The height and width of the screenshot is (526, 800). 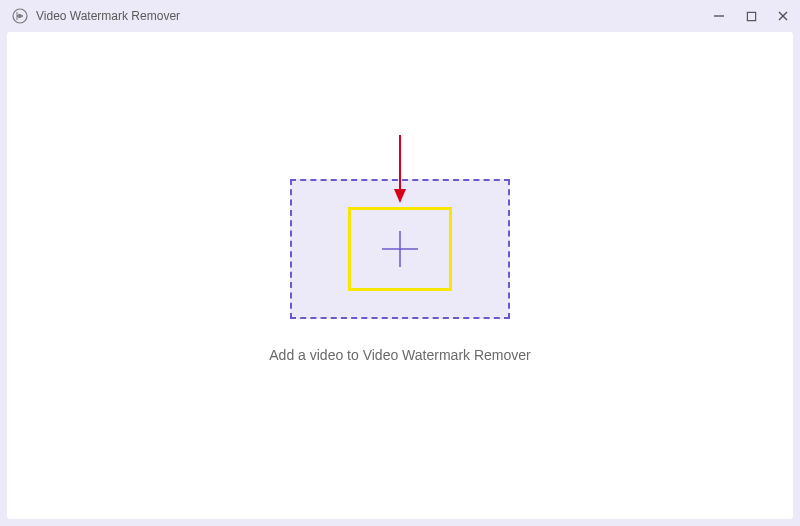 I want to click on maximize-button, so click(x=751, y=16).